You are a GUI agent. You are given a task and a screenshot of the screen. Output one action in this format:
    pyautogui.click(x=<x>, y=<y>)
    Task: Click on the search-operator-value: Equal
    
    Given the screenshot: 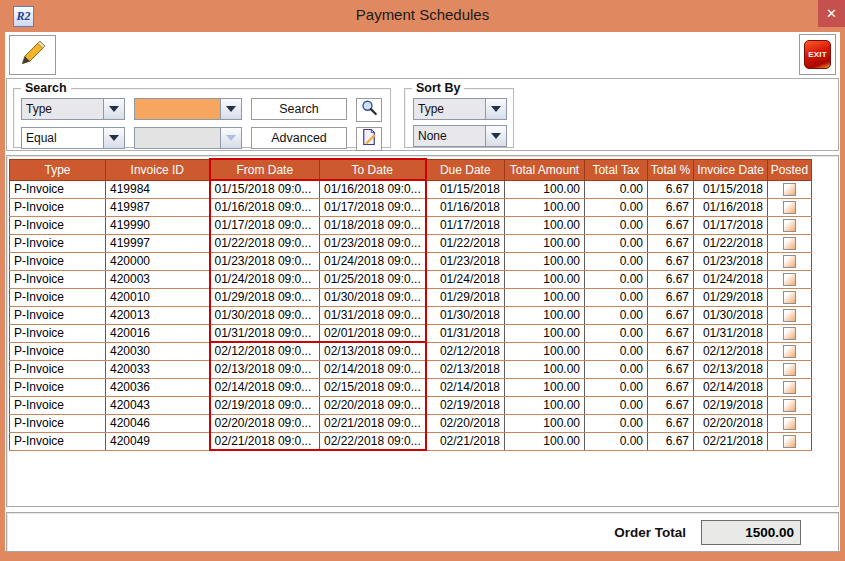 What is the action you would take?
    pyautogui.click(x=62, y=138)
    